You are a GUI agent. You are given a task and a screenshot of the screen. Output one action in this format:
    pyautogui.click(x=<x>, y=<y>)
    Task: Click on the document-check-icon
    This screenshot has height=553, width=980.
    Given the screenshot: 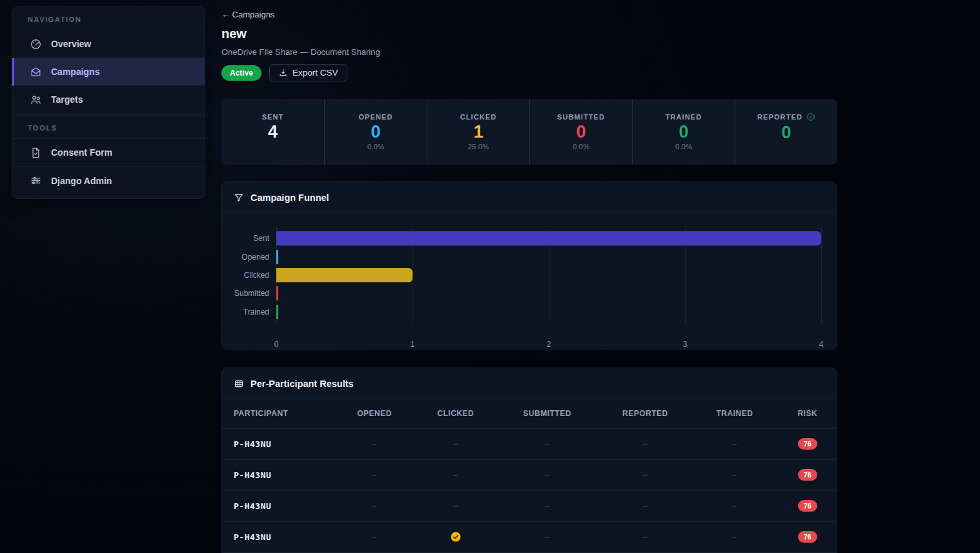 What is the action you would take?
    pyautogui.click(x=36, y=152)
    